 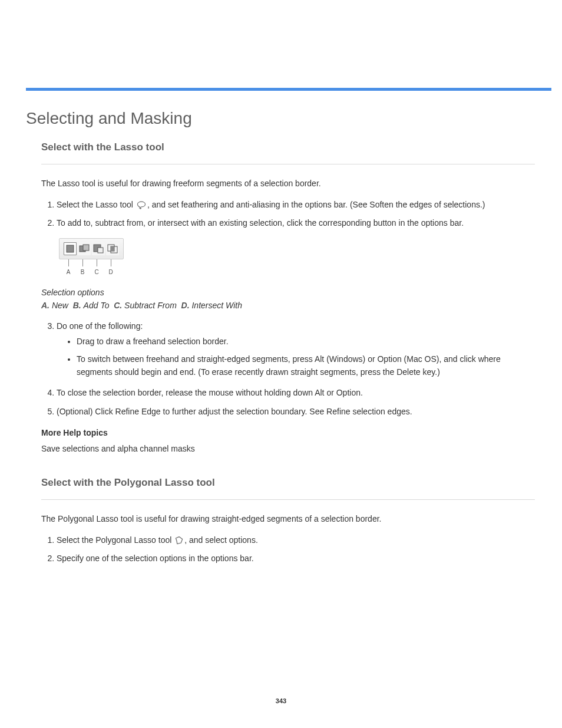 I want to click on palette-label-c: C, so click(x=97, y=272).